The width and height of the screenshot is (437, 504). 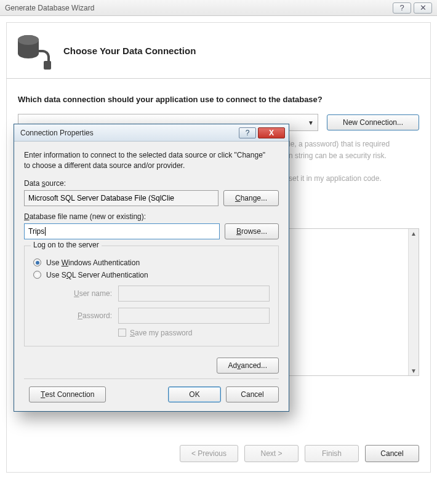 I want to click on dialog-help-button: ?, so click(x=247, y=133).